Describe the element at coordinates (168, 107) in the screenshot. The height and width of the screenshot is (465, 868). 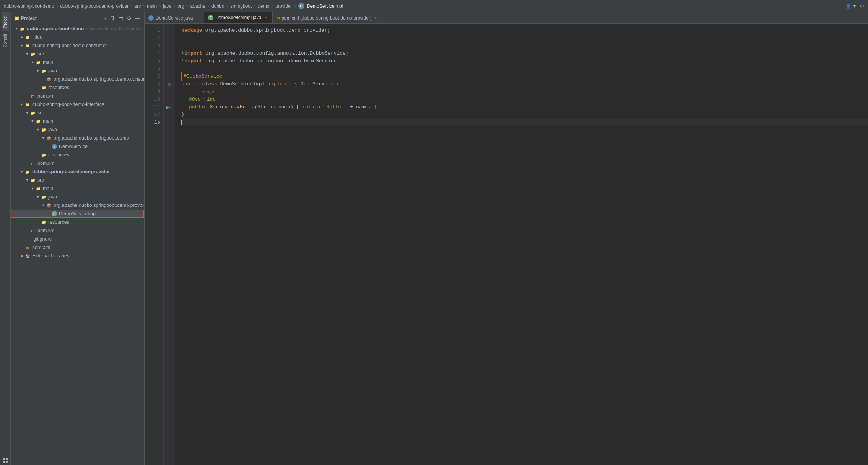
I see `gutter-run-11: ▶` at that location.